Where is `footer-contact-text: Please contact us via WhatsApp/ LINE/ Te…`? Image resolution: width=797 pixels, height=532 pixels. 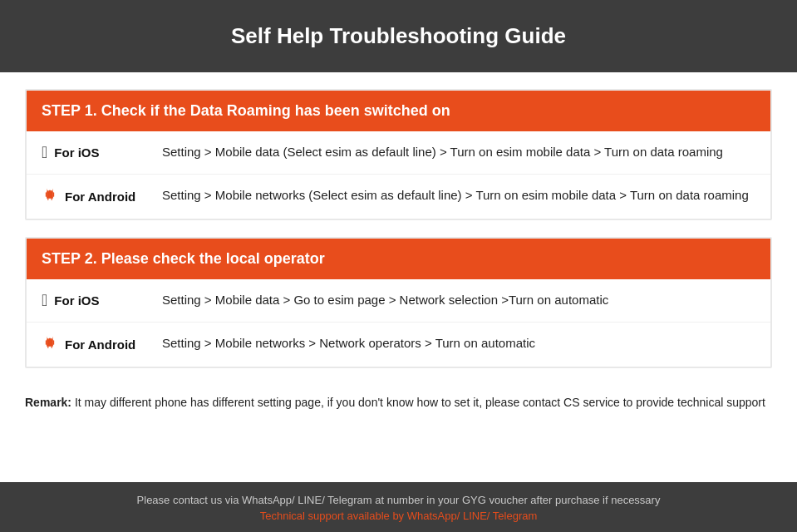 footer-contact-text: Please contact us via WhatsApp/ LINE/ Te… is located at coordinates (399, 500).